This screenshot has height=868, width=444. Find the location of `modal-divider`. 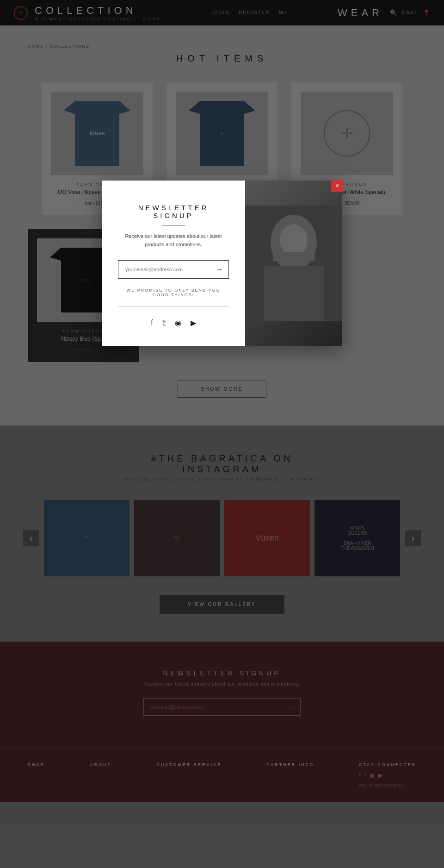

modal-divider is located at coordinates (173, 225).